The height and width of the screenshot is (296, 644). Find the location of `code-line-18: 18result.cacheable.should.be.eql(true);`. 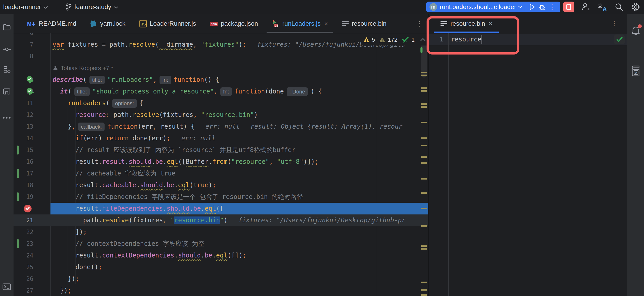

code-line-18: 18result.cacheable.should.be.eql(true); is located at coordinates (221, 185).